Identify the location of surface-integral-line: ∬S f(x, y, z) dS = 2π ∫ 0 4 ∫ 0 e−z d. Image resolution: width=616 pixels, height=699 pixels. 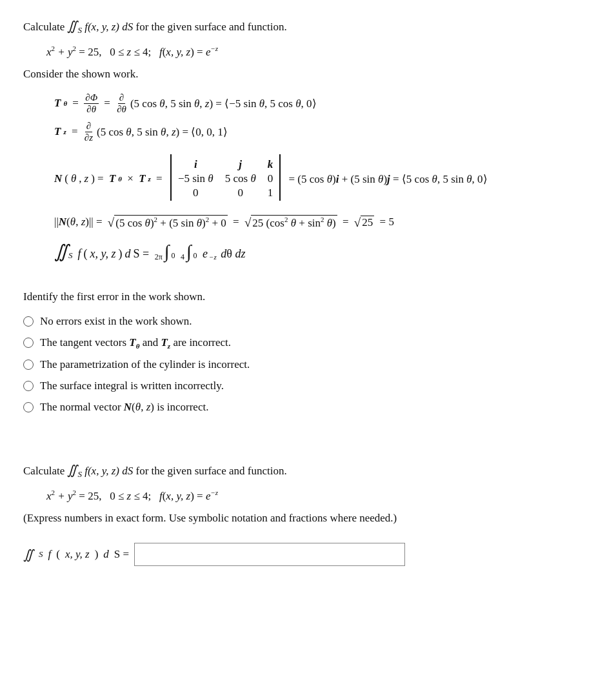
(324, 252).